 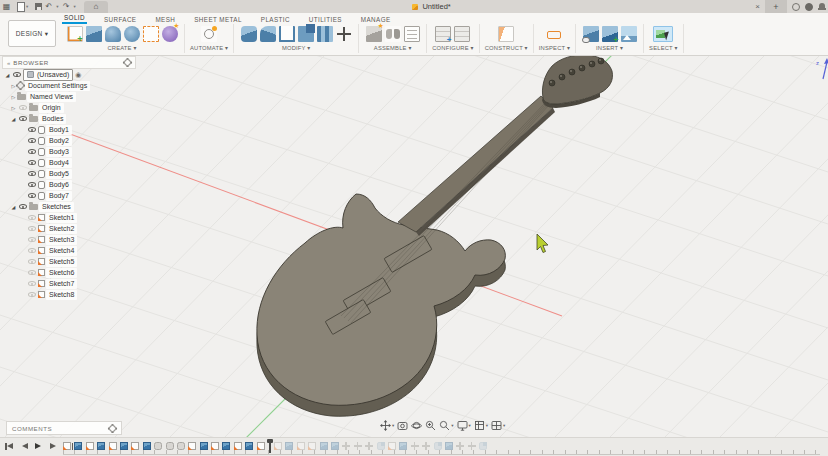 What do you see at coordinates (382, 300) in the screenshot?
I see `guitar-body-top` at bounding box center [382, 300].